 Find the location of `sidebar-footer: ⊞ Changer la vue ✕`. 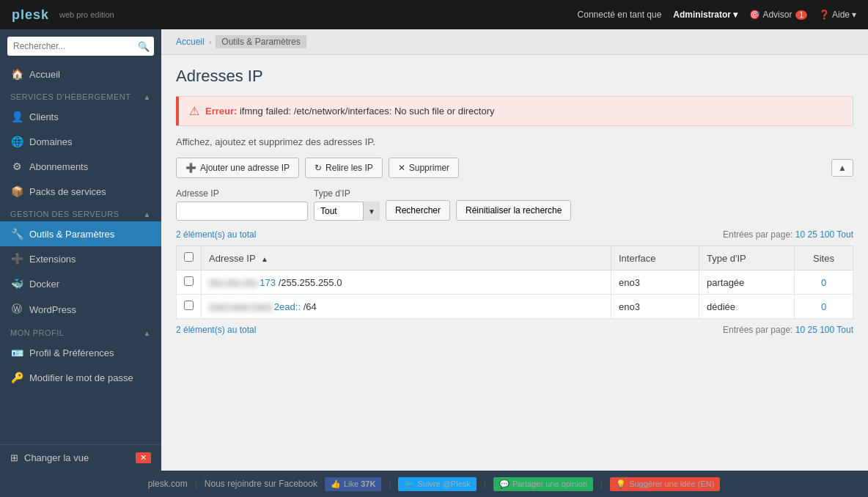

sidebar-footer: ⊞ Changer la vue ✕ is located at coordinates (81, 457).